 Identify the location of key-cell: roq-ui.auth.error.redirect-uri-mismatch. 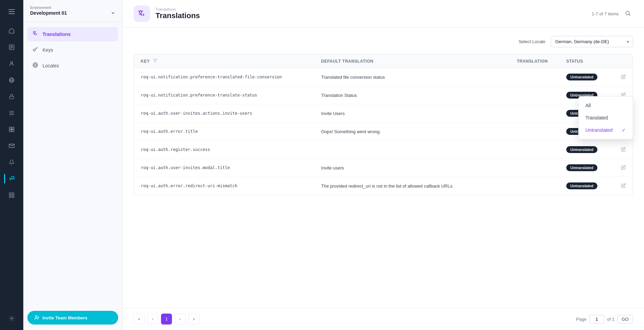
(224, 186).